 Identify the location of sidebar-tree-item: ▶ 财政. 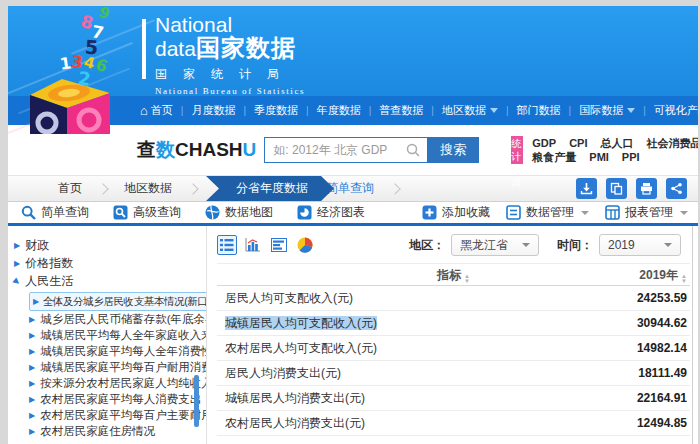
(107, 246).